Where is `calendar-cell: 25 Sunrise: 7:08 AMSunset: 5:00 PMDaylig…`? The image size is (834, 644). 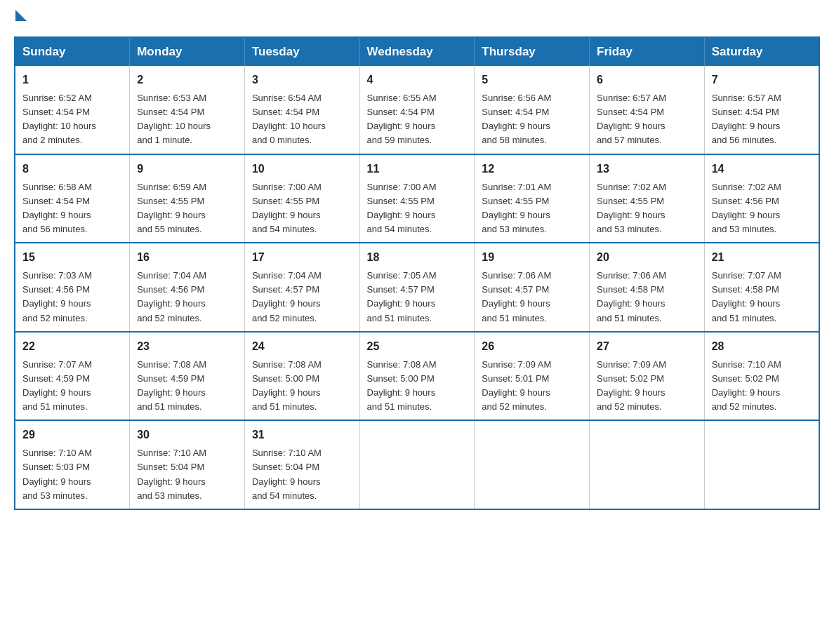 calendar-cell: 25 Sunrise: 7:08 AMSunset: 5:00 PMDaylig… is located at coordinates (417, 376).